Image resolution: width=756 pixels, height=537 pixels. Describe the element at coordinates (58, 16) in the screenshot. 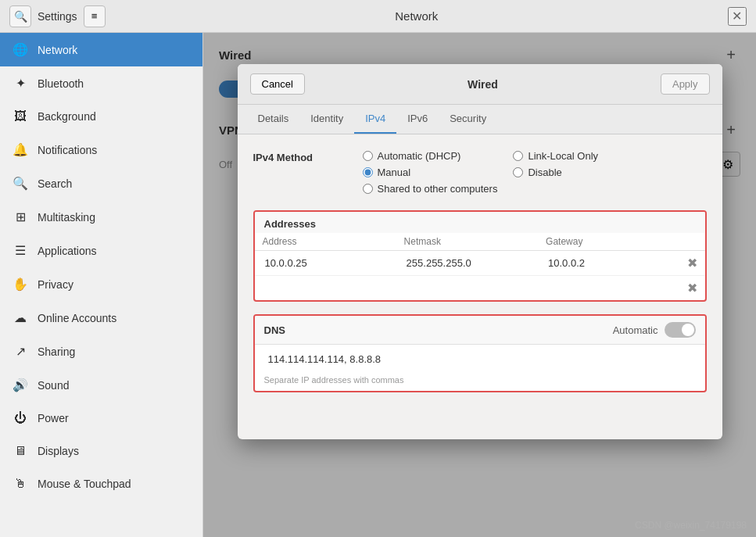

I see `titlebar-left: 🔍 Settings ≡` at that location.